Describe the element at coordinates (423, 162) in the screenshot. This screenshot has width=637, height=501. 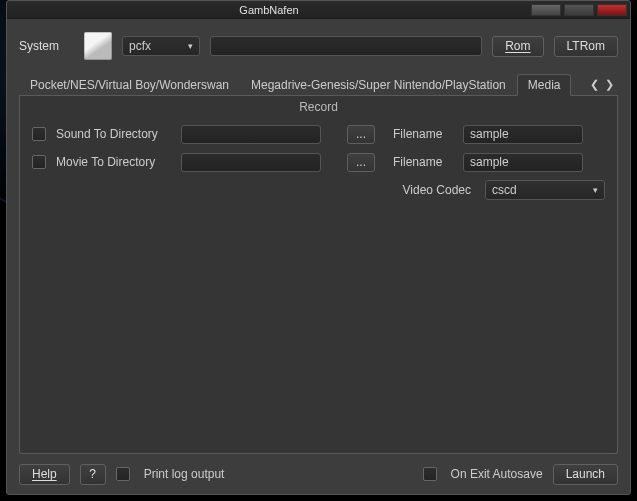
I see `movie-filename-label: Filename` at that location.